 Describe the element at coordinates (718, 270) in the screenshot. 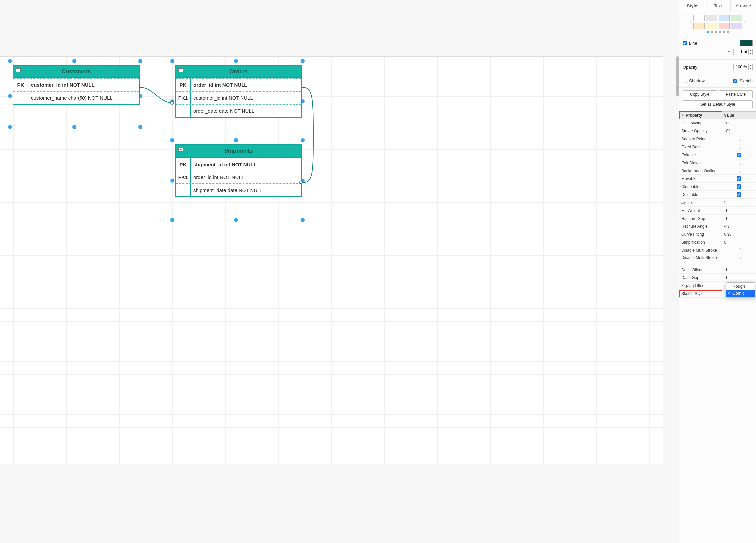

I see `property-row: Dash Offset-1` at that location.